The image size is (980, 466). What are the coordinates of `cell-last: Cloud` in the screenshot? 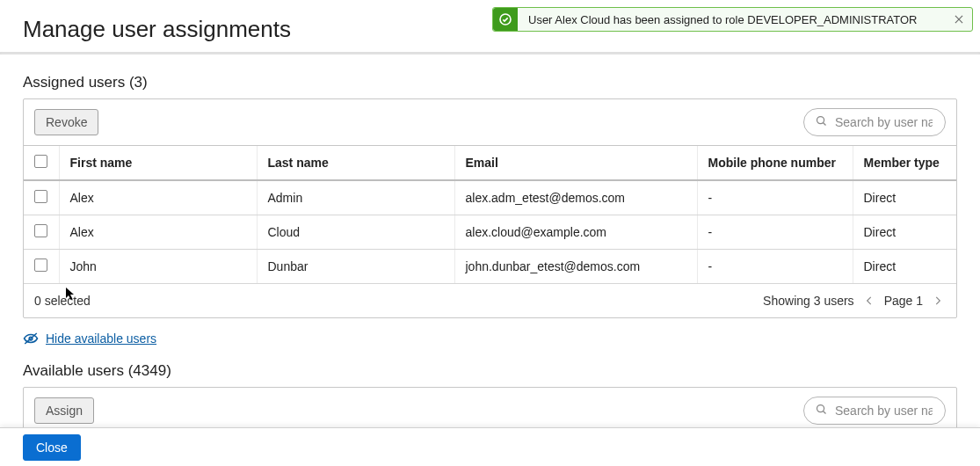 It's located at (355, 232).